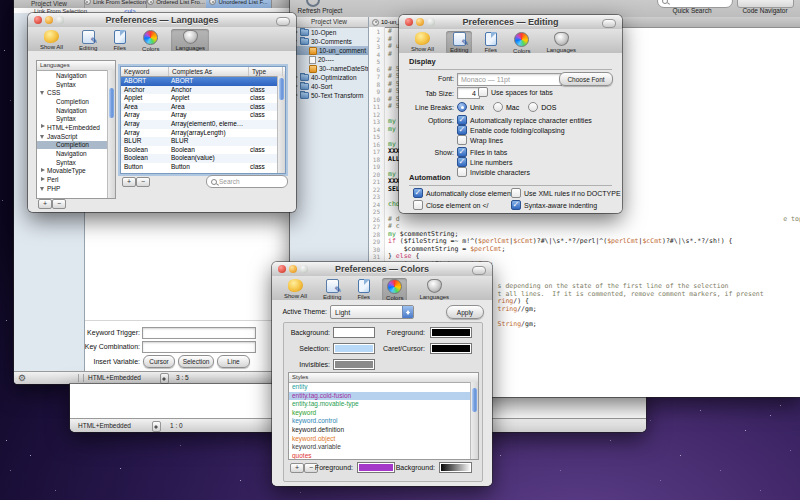 The image size is (800, 500). What do you see at coordinates (203, 116) in the screenshot?
I see `table-row: ArrayArrayclass` at bounding box center [203, 116].